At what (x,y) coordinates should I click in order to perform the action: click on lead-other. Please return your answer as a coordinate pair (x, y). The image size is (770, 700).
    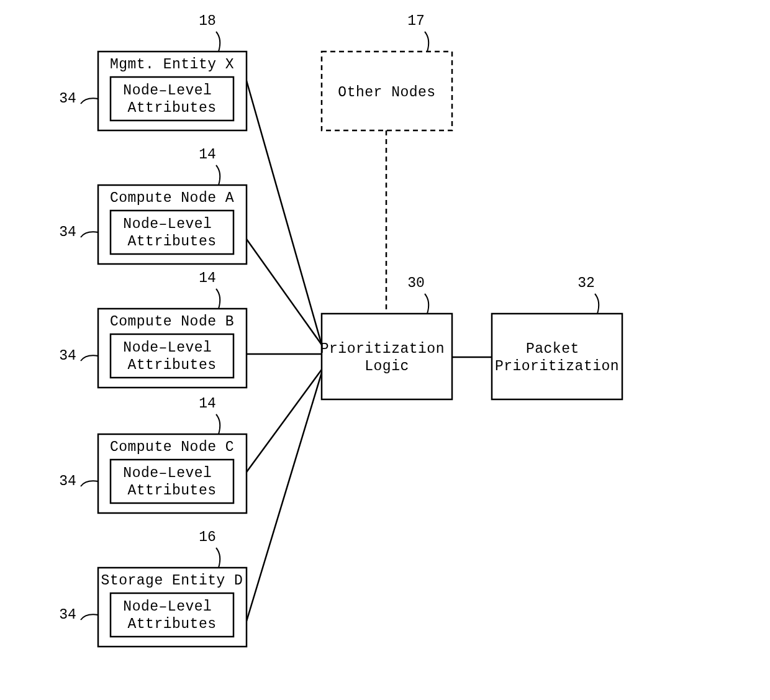
    Looking at the image, I should click on (427, 42).